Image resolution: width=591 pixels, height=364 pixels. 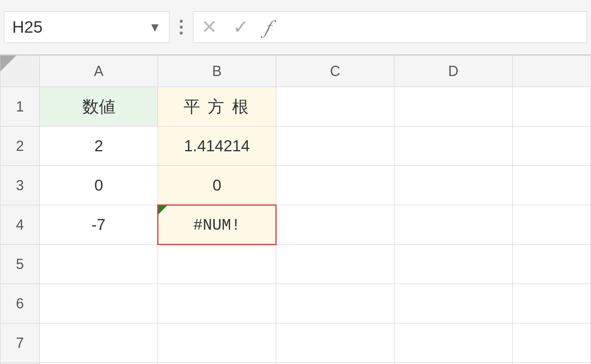 What do you see at coordinates (99, 225) in the screenshot?
I see `cell-a4: -7` at bounding box center [99, 225].